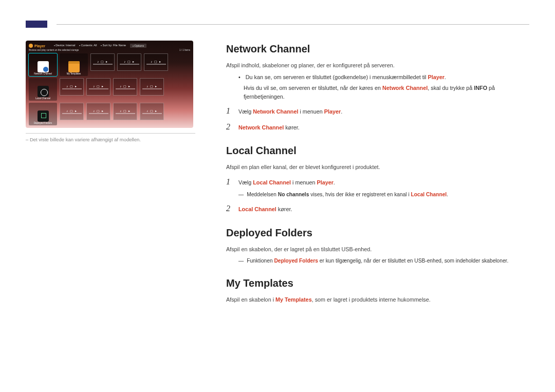 The image size is (555, 392). What do you see at coordinates (31, 46) in the screenshot?
I see `player-logo-icon` at bounding box center [31, 46].